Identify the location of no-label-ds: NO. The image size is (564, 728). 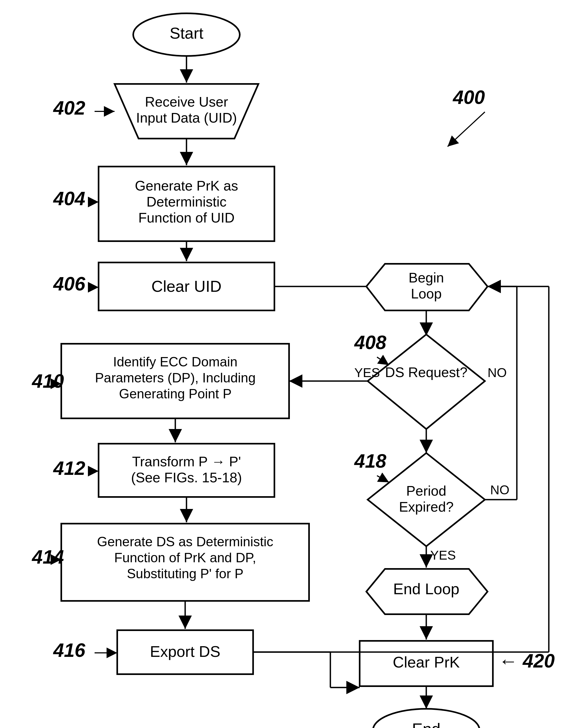
(497, 373).